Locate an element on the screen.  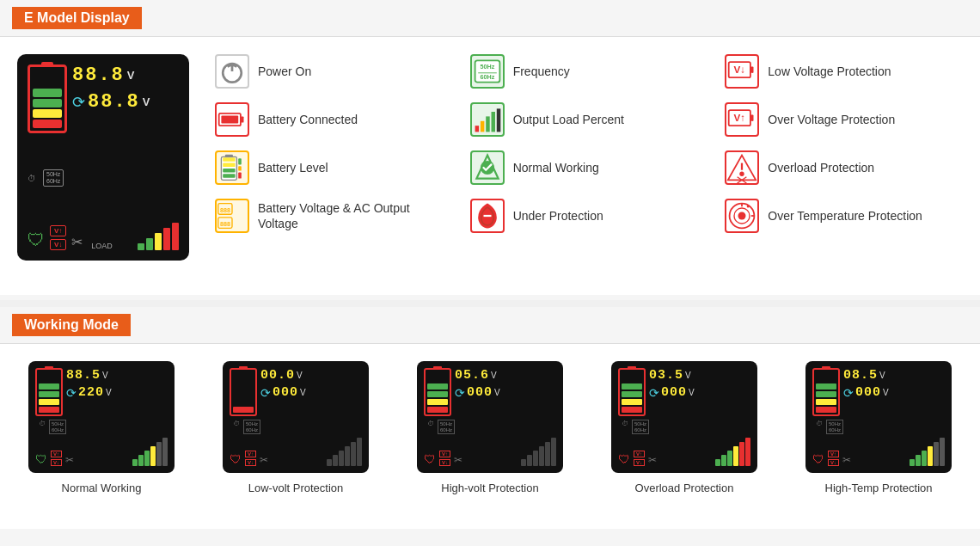
mode-clock-hightemp: ⏱ is located at coordinates (819, 426).